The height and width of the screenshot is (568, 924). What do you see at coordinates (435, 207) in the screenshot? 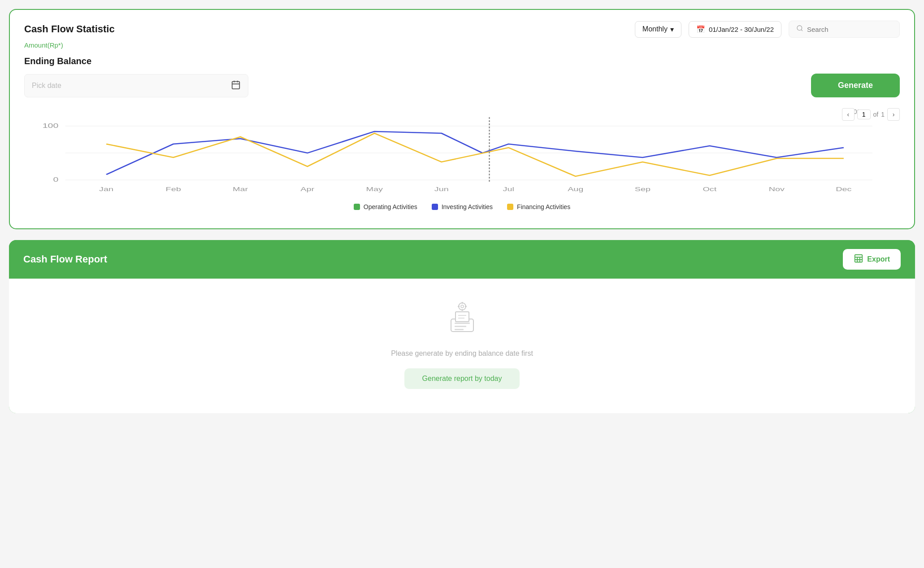
I see `investing-dot` at bounding box center [435, 207].